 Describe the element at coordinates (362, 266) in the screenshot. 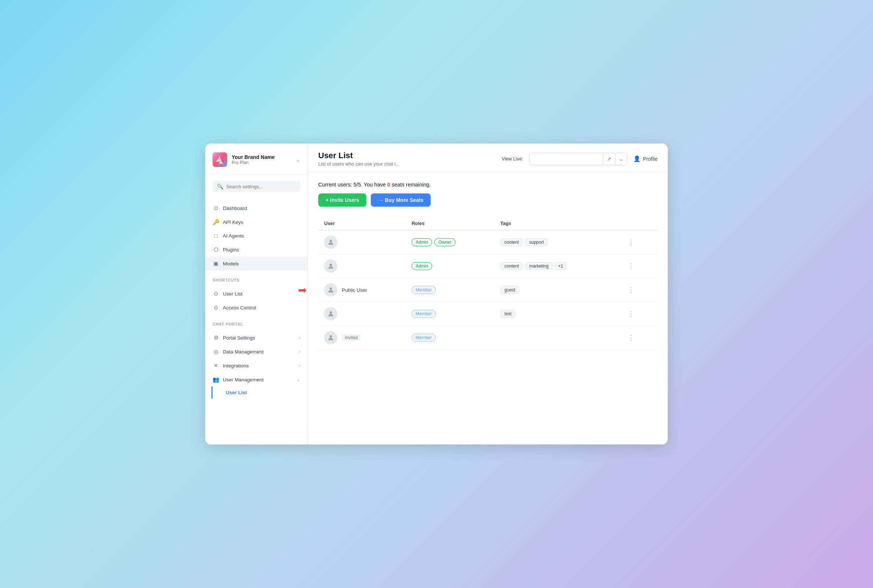

I see `user-cell` at that location.